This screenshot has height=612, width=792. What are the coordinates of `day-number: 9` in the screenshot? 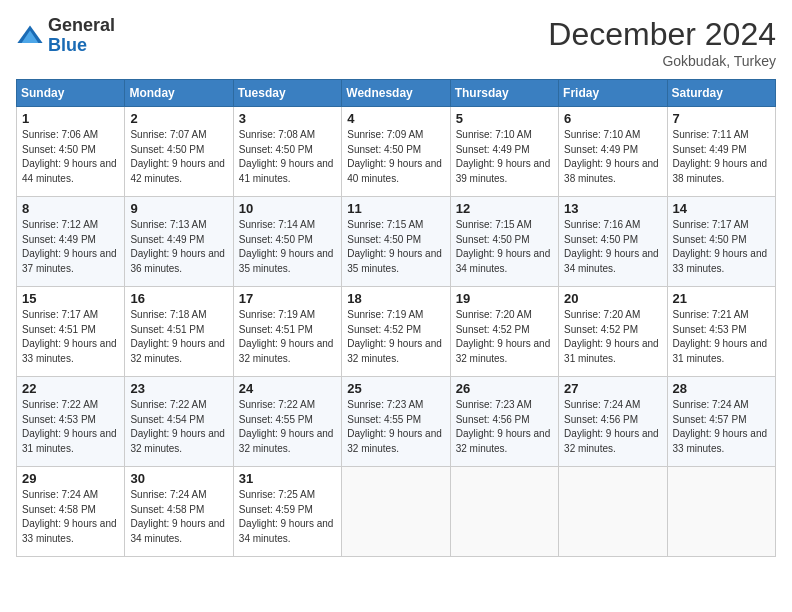 It's located at (178, 208).